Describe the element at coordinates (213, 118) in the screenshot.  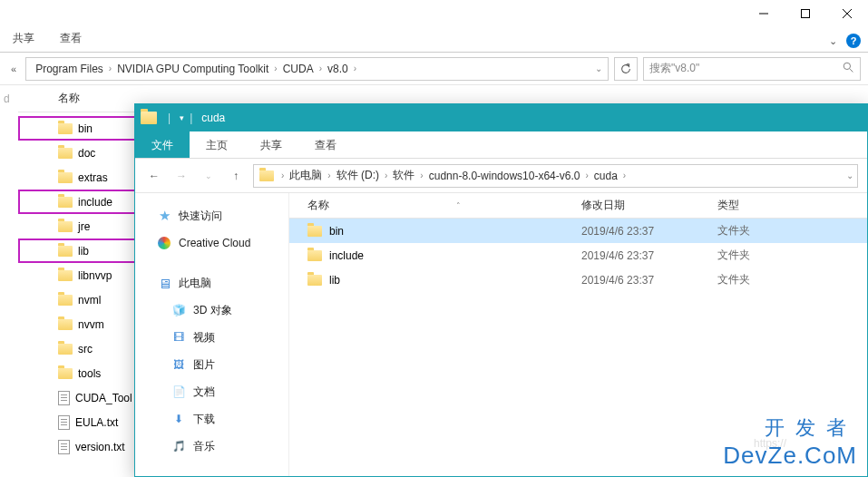
I see `window-title: cuda` at that location.